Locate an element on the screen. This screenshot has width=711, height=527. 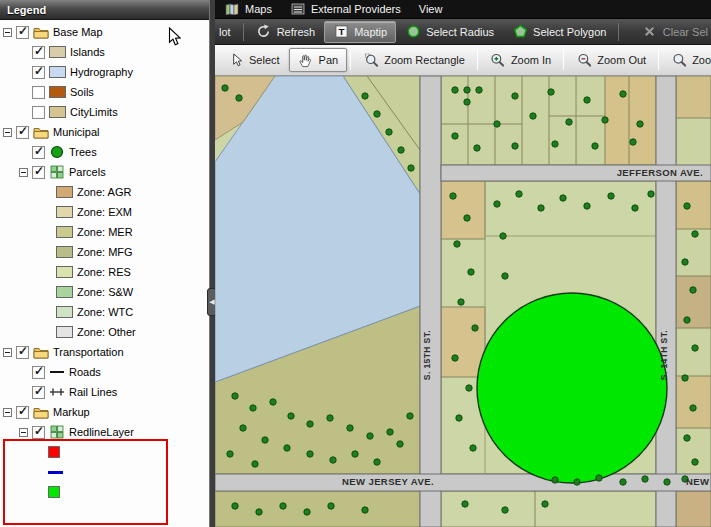
menu-maps: Maps is located at coordinates (248, 9).